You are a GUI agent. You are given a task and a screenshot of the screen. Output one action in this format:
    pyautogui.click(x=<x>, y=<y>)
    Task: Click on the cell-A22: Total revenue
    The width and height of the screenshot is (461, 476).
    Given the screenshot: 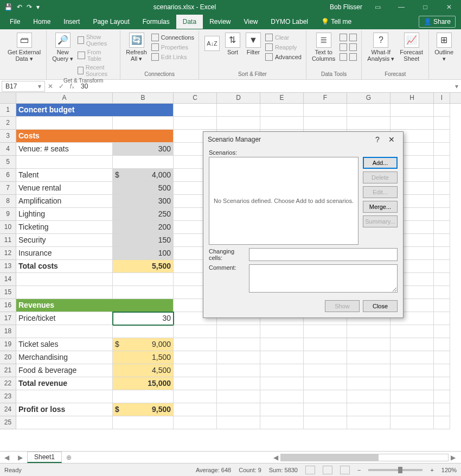 What is the action you would take?
    pyautogui.click(x=65, y=384)
    